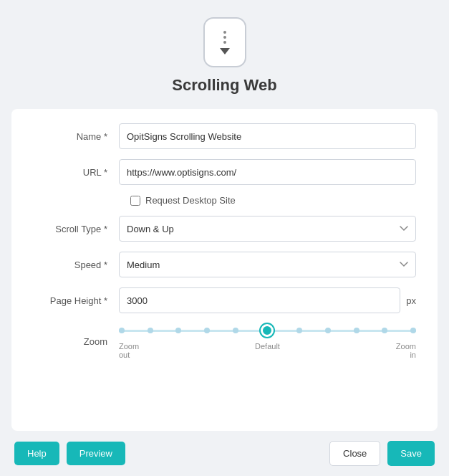 This screenshot has width=449, height=476. What do you see at coordinates (259, 300) in the screenshot?
I see `page-height-input` at bounding box center [259, 300].